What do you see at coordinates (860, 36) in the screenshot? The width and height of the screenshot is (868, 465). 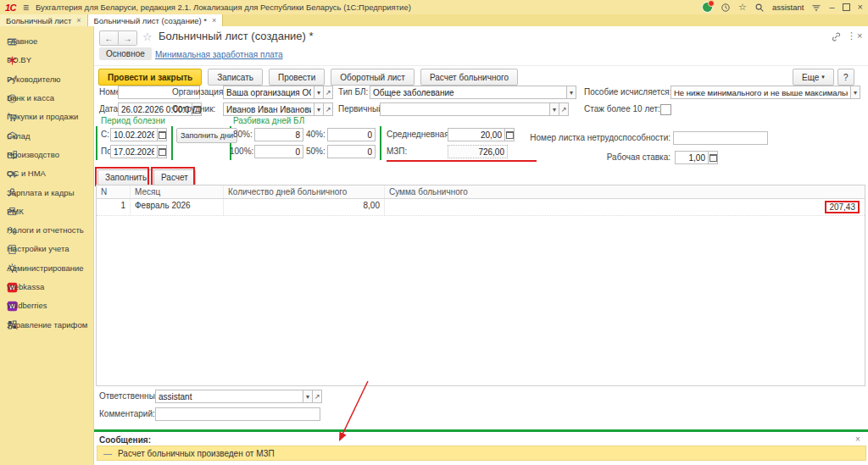 I see `close-form-button: ×` at bounding box center [860, 36].